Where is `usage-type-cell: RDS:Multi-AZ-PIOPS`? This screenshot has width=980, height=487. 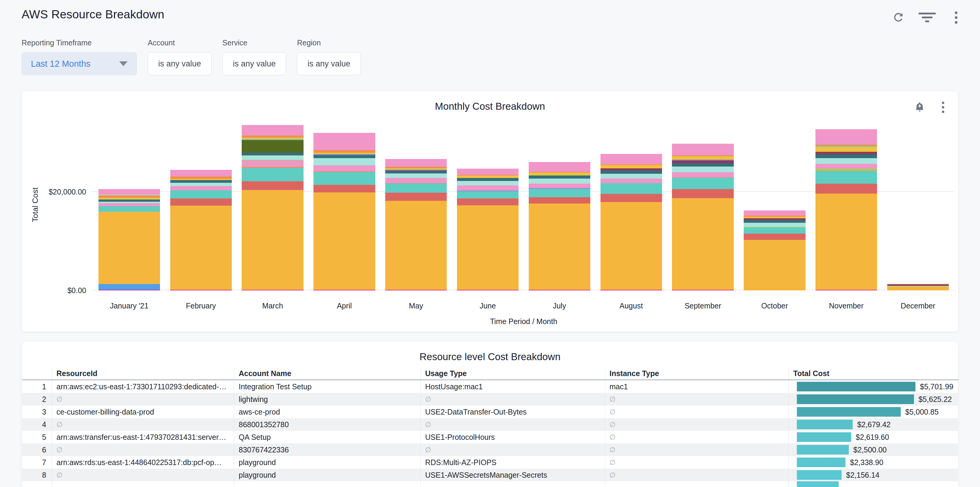 usage-type-cell: RDS:Multi-AZ-PIOPS is located at coordinates (513, 462).